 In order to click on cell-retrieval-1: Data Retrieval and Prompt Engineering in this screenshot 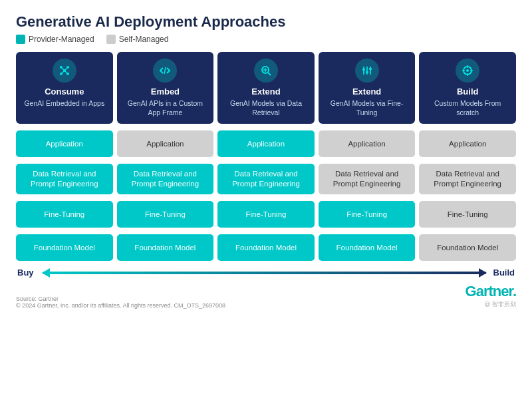, I will do `click(166, 179)`.